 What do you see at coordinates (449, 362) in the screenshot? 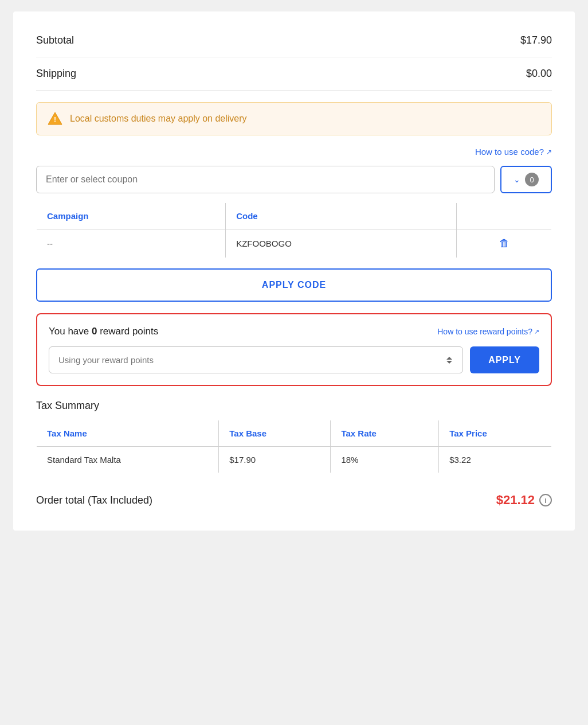
I see `spinner-down-icon` at bounding box center [449, 362].